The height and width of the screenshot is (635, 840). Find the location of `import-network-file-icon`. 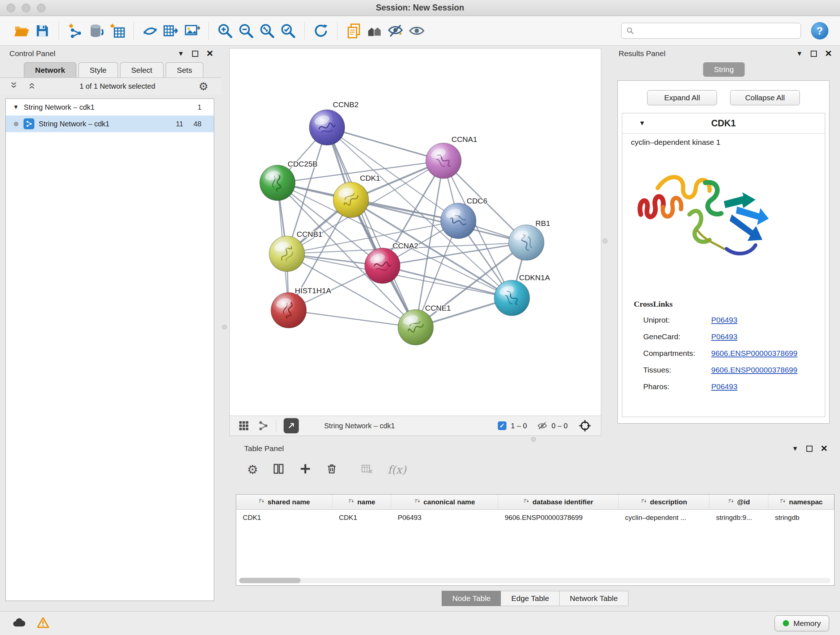

import-network-file-icon is located at coordinates (75, 31).